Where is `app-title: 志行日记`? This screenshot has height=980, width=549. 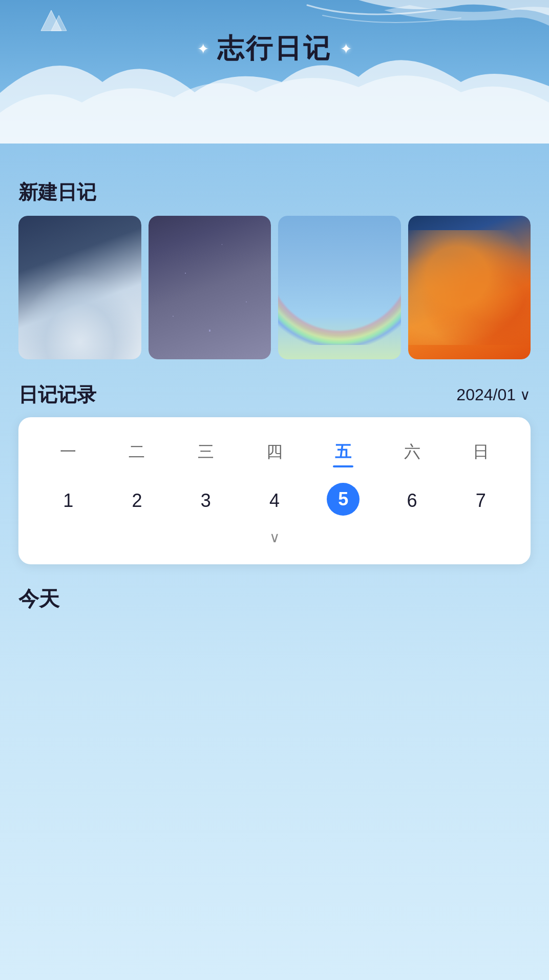
app-title: 志行日记 is located at coordinates (274, 49).